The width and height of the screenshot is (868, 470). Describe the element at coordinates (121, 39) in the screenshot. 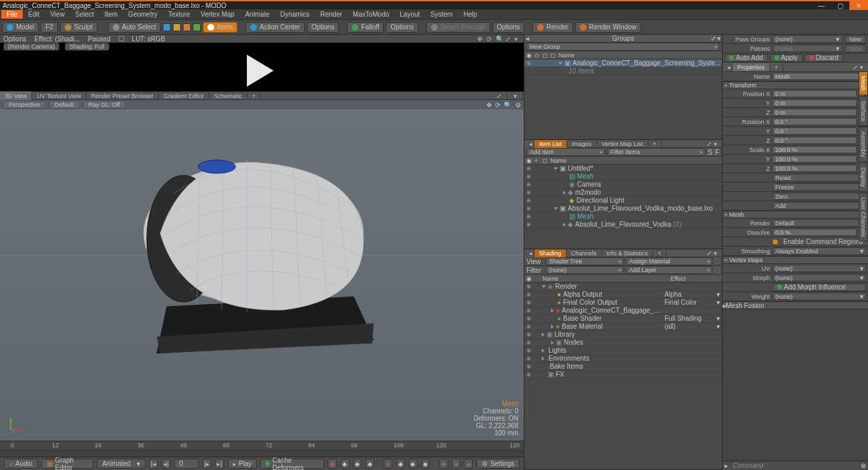

I see `preview-checkbox` at that location.